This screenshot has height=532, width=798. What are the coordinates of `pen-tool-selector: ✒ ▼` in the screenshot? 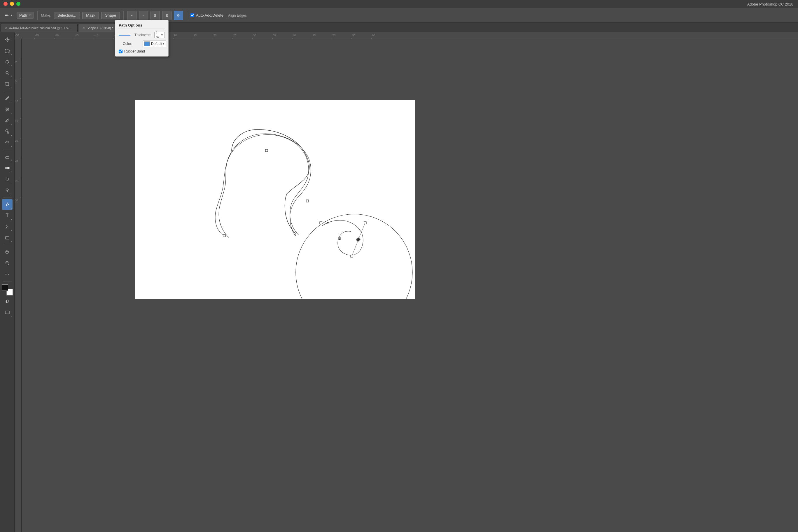 It's located at (9, 16).